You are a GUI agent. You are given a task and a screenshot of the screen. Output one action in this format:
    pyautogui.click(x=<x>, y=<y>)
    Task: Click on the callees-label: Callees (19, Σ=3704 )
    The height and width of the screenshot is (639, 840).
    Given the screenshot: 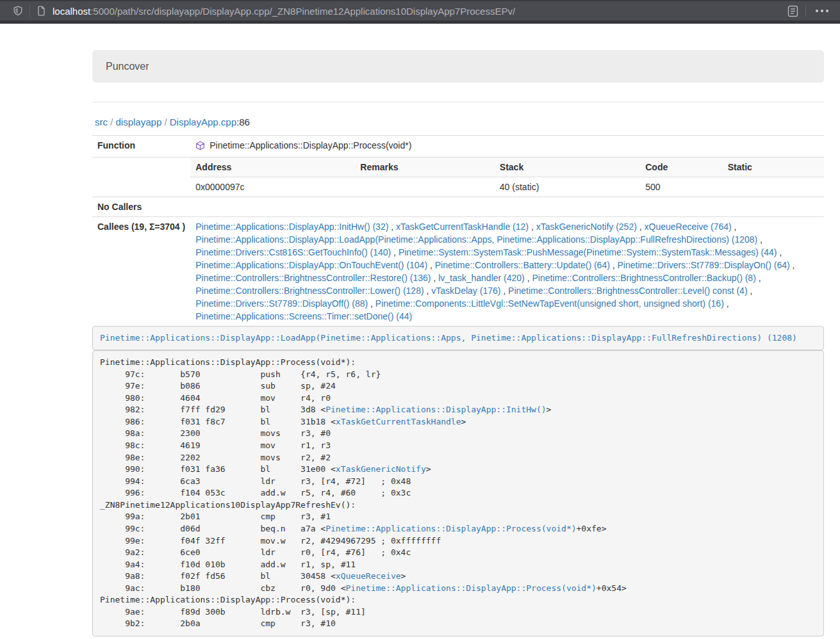 What is the action you would take?
    pyautogui.click(x=141, y=271)
    